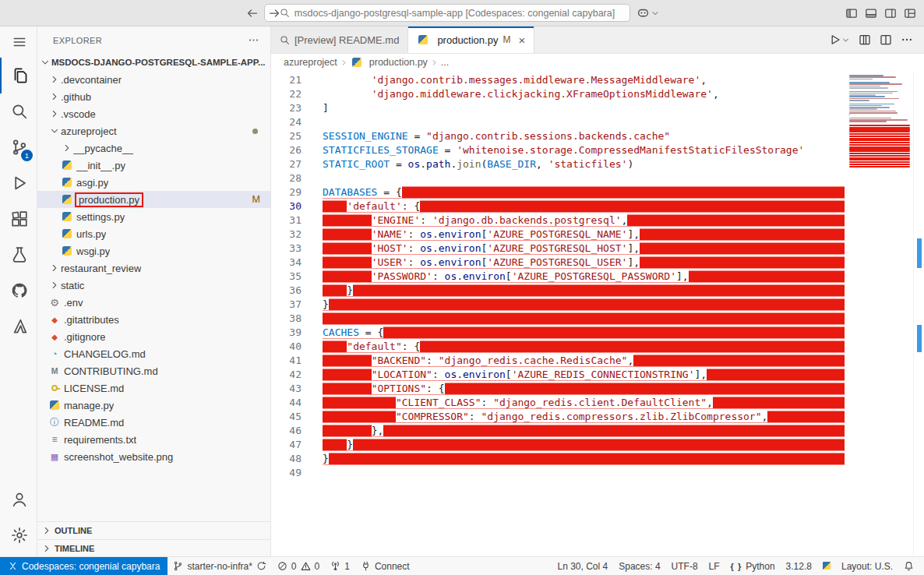 This screenshot has height=575, width=924. What do you see at coordinates (154, 371) in the screenshot?
I see `tree-item-contributing-md: MCONTRIBUTING.md` at bounding box center [154, 371].